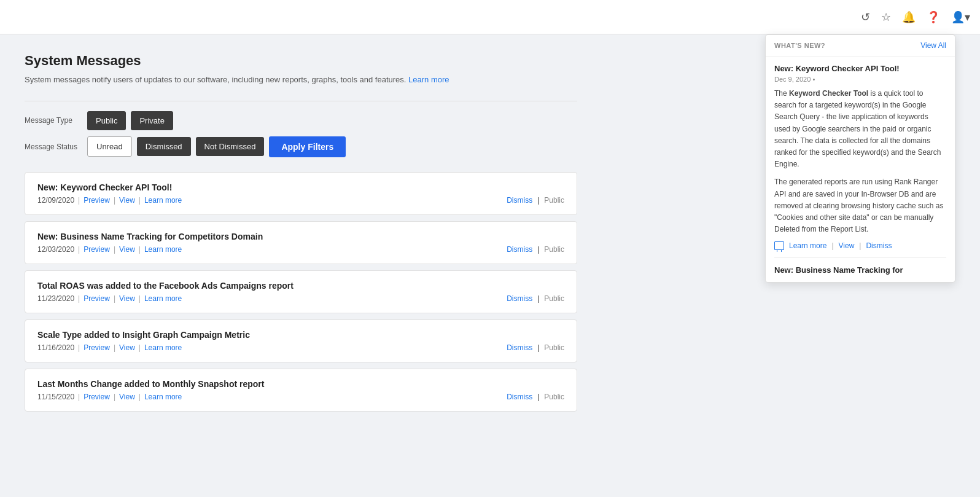  I want to click on message-title-2: New: Business Name Tracking for Competit…, so click(301, 237).